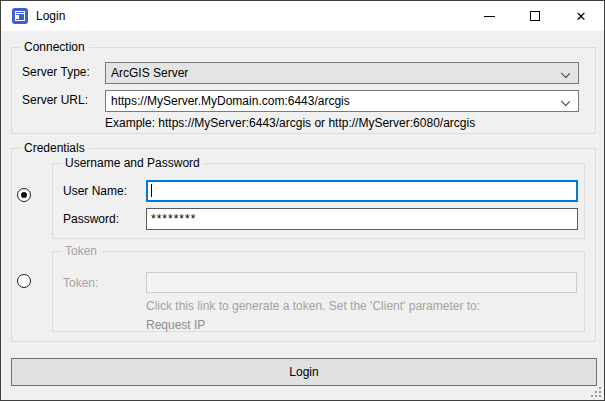 The width and height of the screenshot is (605, 401). I want to click on password-label: Password:, so click(91, 219).